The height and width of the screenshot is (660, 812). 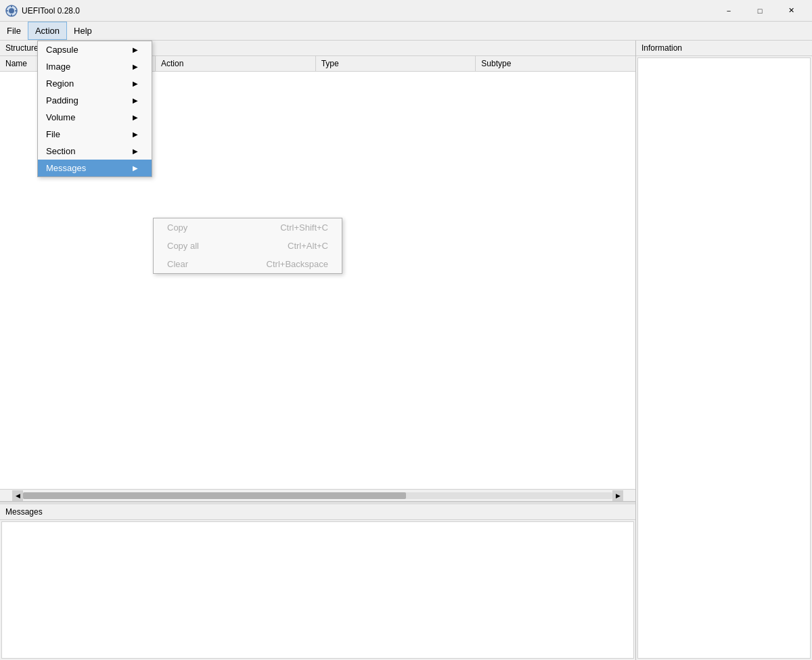 What do you see at coordinates (791, 11) in the screenshot?
I see `close-button: ✕` at bounding box center [791, 11].